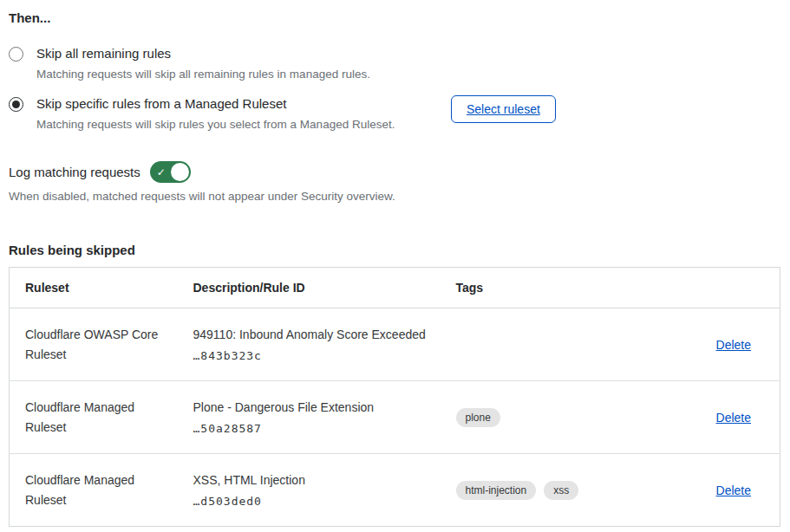 The image size is (790, 532). I want to click on column-header-action, so click(715, 288).